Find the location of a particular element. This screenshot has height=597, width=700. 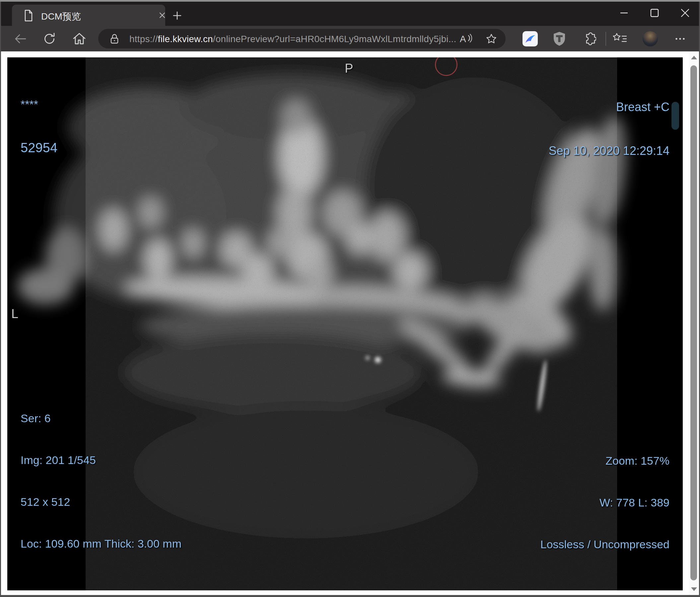

minimize-icon is located at coordinates (624, 13).